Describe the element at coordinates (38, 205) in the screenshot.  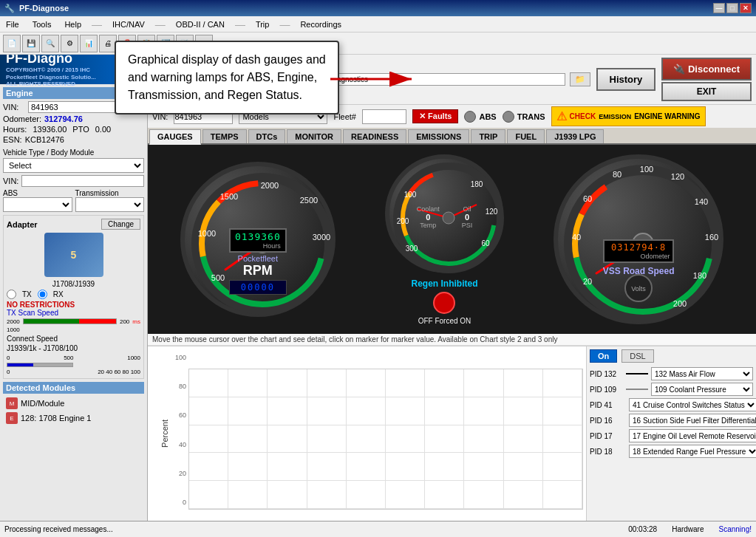
I see `abs-select` at that location.